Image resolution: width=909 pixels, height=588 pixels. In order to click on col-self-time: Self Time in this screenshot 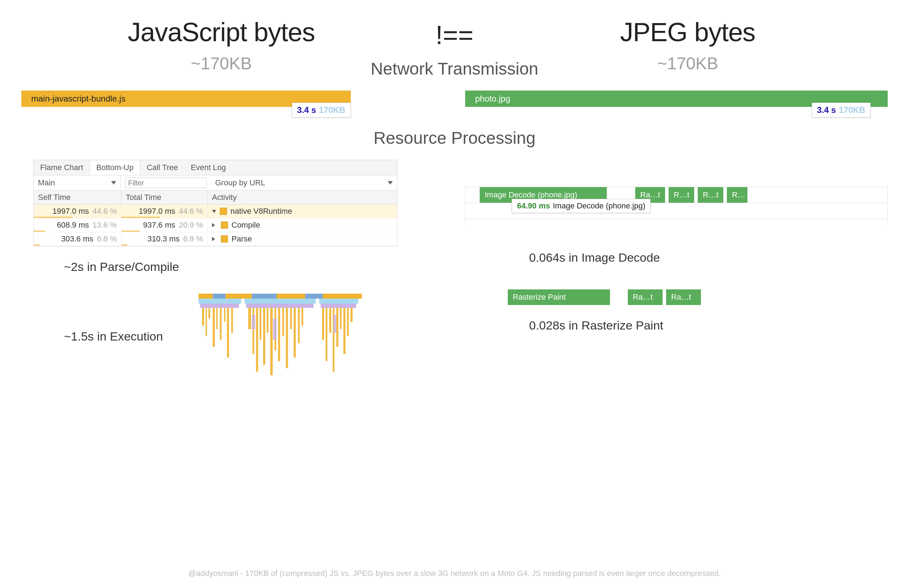, I will do `click(77, 197)`.